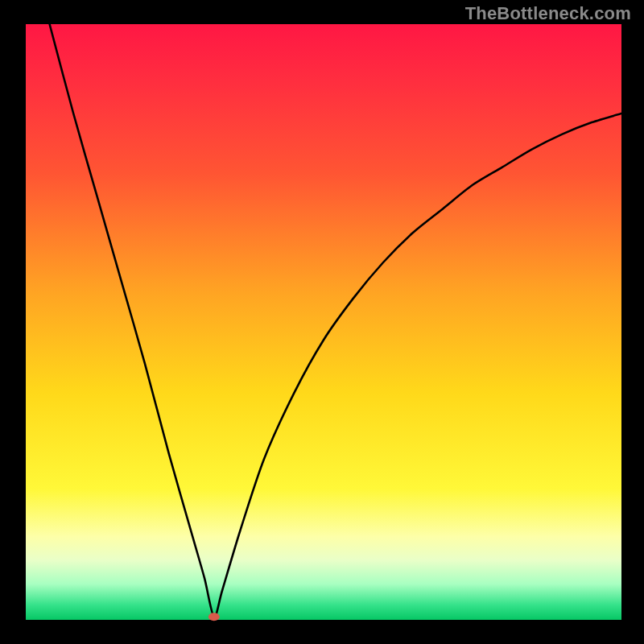 The image size is (644, 644). Describe the element at coordinates (214, 617) in the screenshot. I see `optimal-marker` at that location.